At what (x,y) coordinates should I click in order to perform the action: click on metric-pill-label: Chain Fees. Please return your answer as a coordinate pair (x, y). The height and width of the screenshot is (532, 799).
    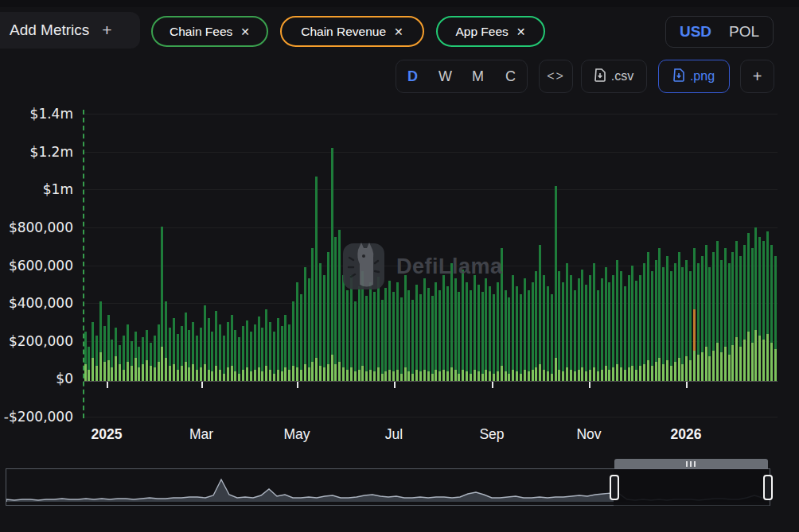
    Looking at the image, I should click on (201, 32).